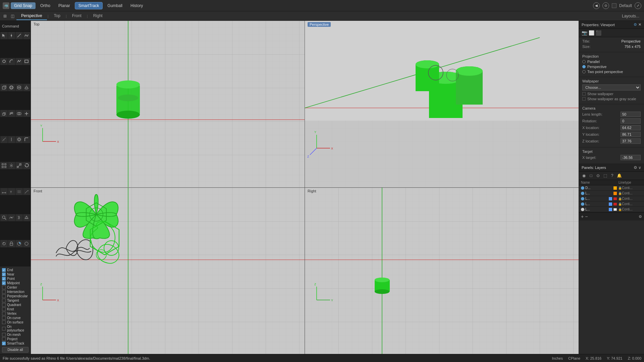  What do you see at coordinates (15, 292) in the screenshot?
I see `snap-intersection: Intersection` at bounding box center [15, 292].